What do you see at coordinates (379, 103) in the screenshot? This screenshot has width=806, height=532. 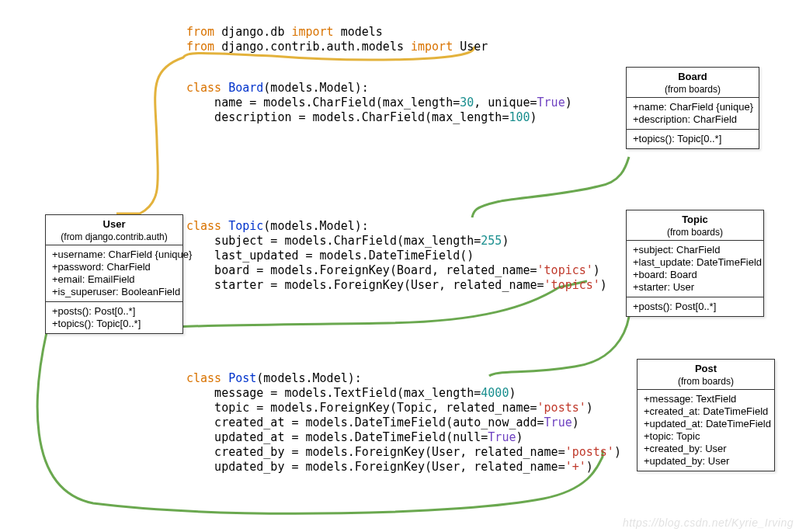 I see `code-board: class Board(models.Model): name = models…` at bounding box center [379, 103].